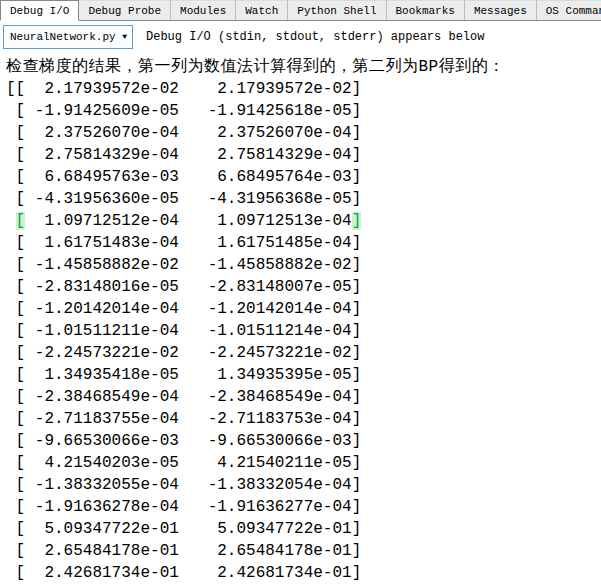 The height and width of the screenshot is (584, 601). I want to click on tab-watch: Watch, so click(262, 10).